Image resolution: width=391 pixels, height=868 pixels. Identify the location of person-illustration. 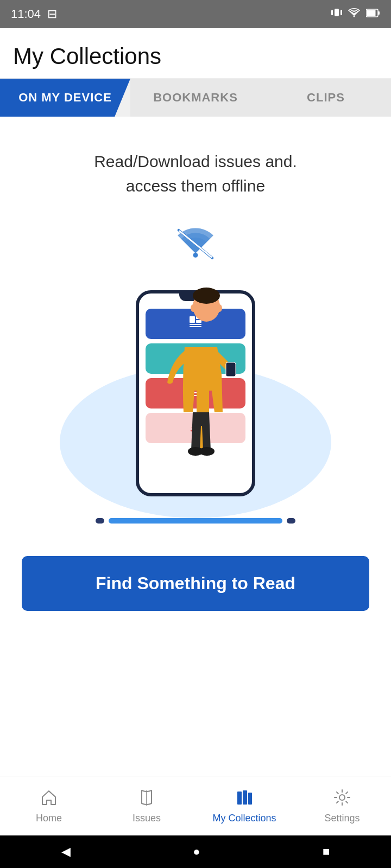
(195, 374).